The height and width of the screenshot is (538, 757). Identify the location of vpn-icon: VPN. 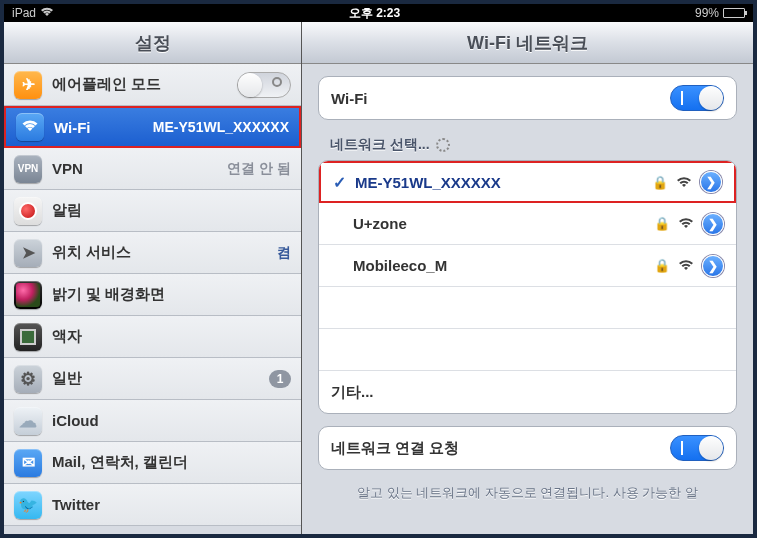
(28, 169).